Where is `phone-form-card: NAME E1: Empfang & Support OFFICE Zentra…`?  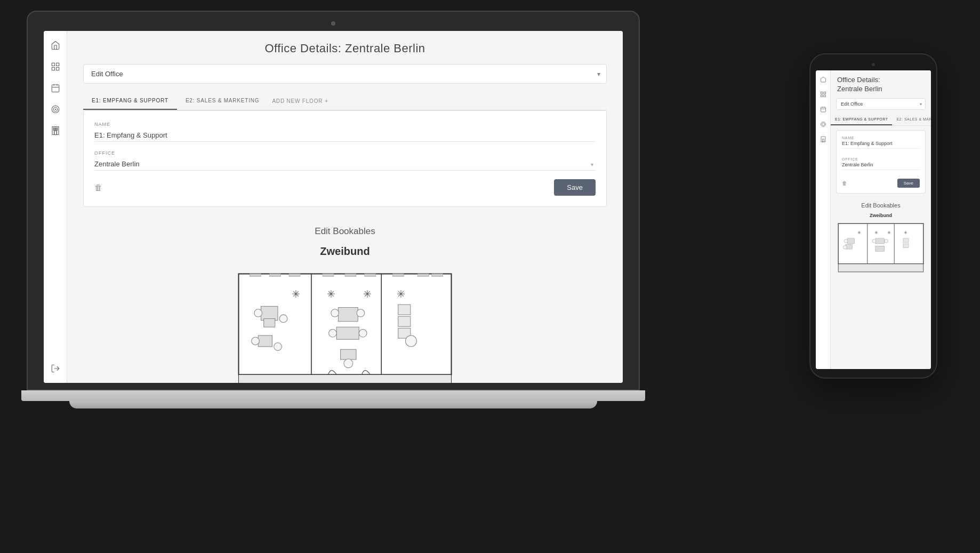 phone-form-card: NAME E1: Empfang & Support OFFICE Zentra… is located at coordinates (881, 162).